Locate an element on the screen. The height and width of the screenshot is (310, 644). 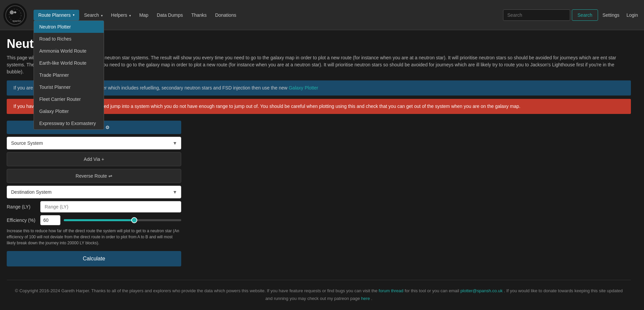
footer: © Copyright 2016-2024 Gareth Harper. Tha… is located at coordinates (319, 295).